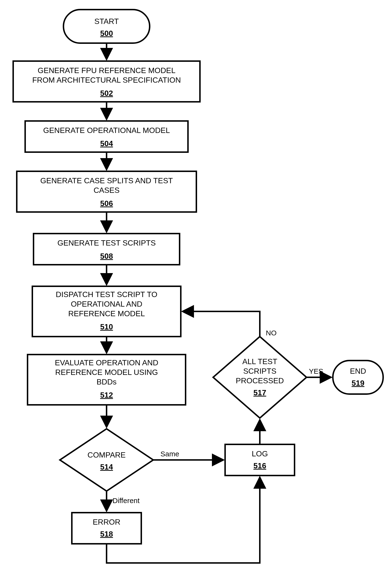  What do you see at coordinates (107, 130) in the screenshot?
I see `n504-line1: GENERATE OPERATIONAL MODEL` at bounding box center [107, 130].